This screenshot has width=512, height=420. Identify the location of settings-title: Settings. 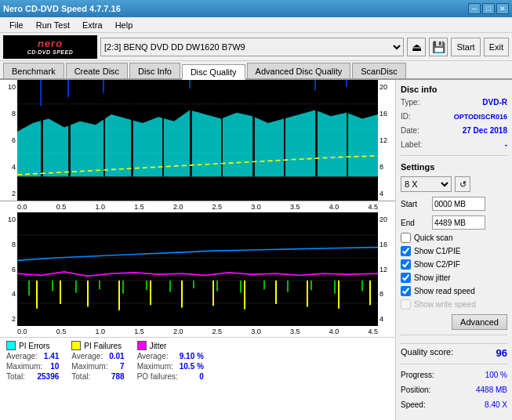
(454, 167).